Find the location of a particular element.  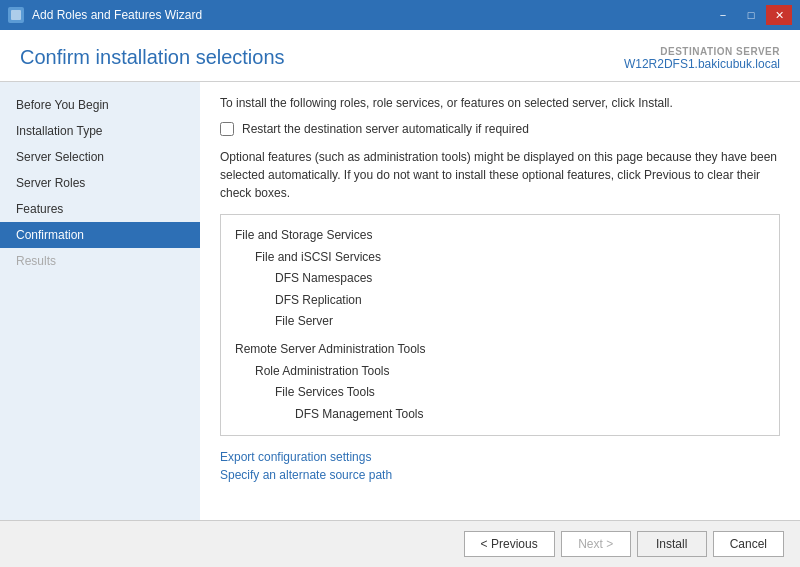

destination-label: DESTINATION SERVER is located at coordinates (702, 52).